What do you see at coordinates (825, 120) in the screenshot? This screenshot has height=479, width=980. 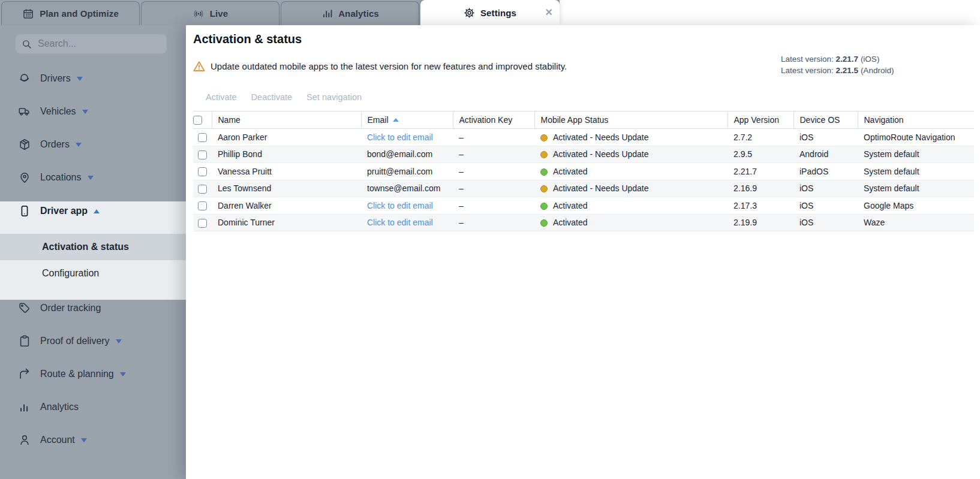 I see `column-header-device-os: Device OS` at bounding box center [825, 120].